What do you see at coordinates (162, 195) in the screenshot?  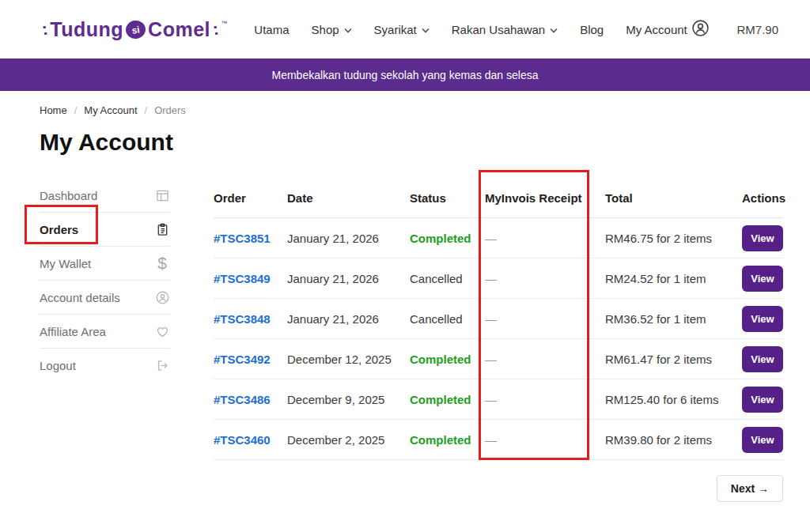 I see `dashboard-icon` at bounding box center [162, 195].